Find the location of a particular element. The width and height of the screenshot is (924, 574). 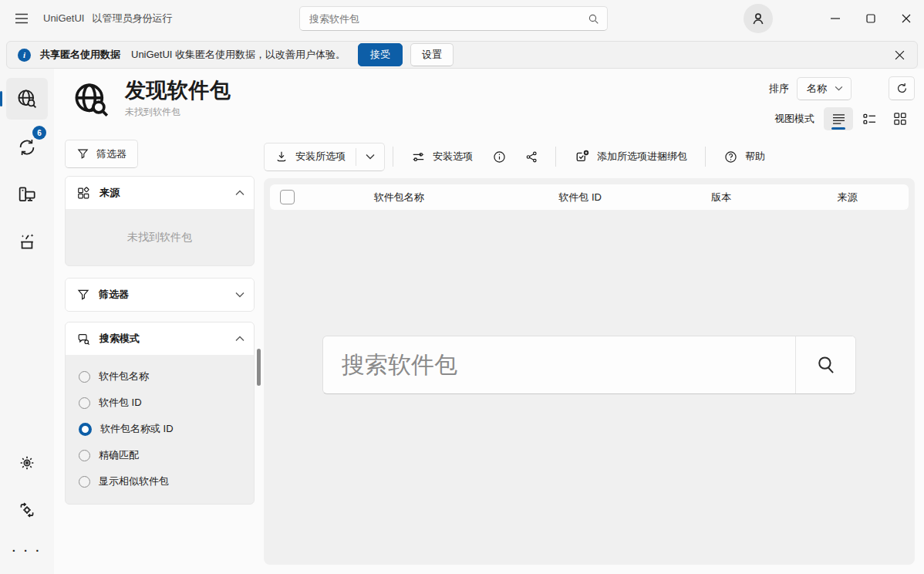

gear-arrows-icon is located at coordinates (27, 510).